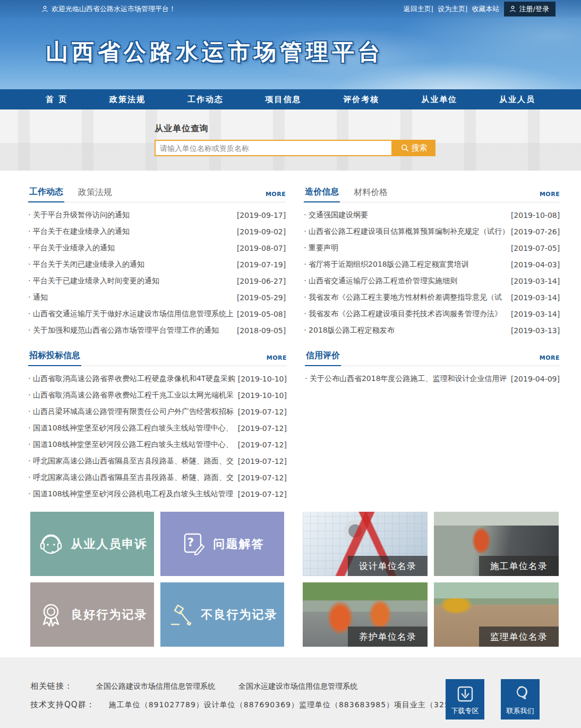 The image size is (581, 728). I want to click on topbar-links: 返回主页| 设为主页| 收藏本站 注册/登录, so click(480, 9).